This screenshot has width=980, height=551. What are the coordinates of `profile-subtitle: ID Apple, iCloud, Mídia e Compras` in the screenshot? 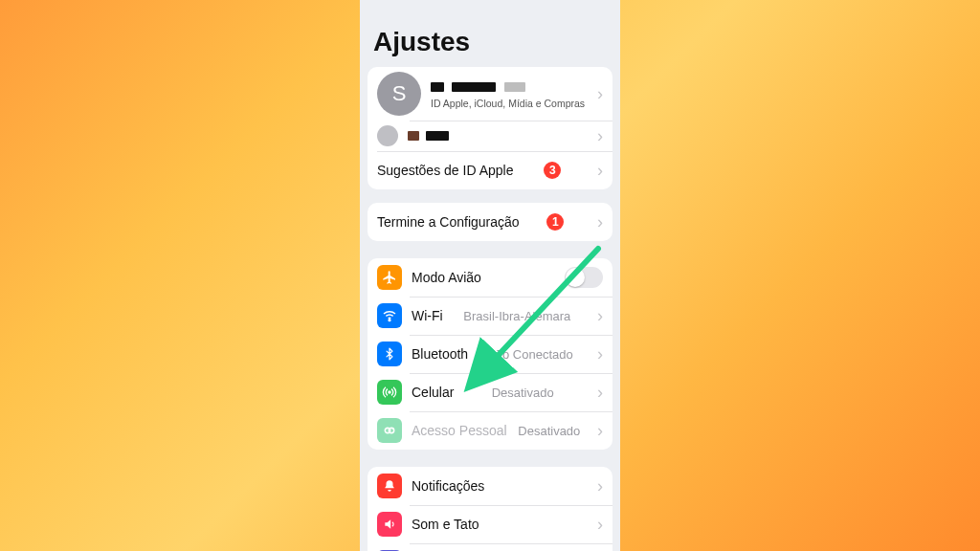 It's located at (507, 103).